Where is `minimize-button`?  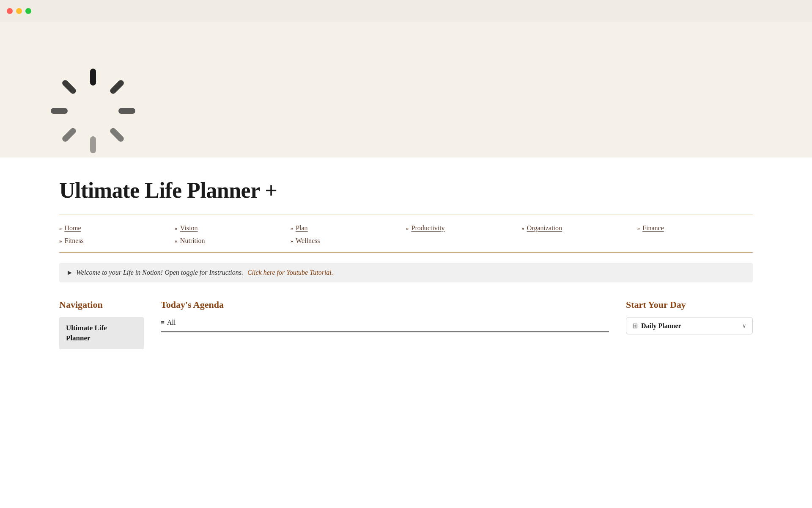 minimize-button is located at coordinates (19, 11).